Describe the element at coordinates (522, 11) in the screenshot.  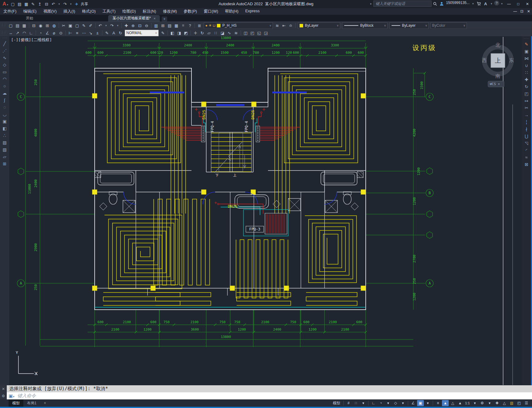
I see `doc-restore-button: ⊡` at that location.